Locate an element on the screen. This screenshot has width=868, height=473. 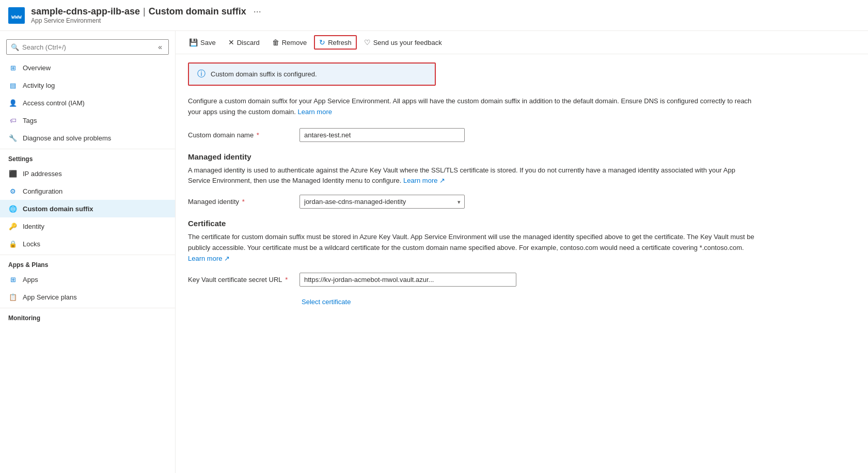
custom-domain-label: Custom domain name * is located at coordinates (240, 135).